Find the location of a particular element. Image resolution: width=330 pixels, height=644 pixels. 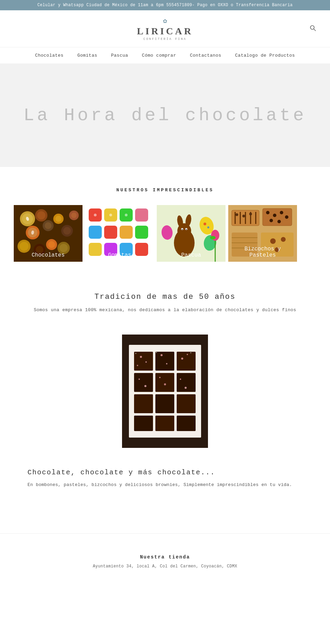

section-imprescindibles-title: NUESTROS IMPRESCINDIBLES is located at coordinates (165, 190).